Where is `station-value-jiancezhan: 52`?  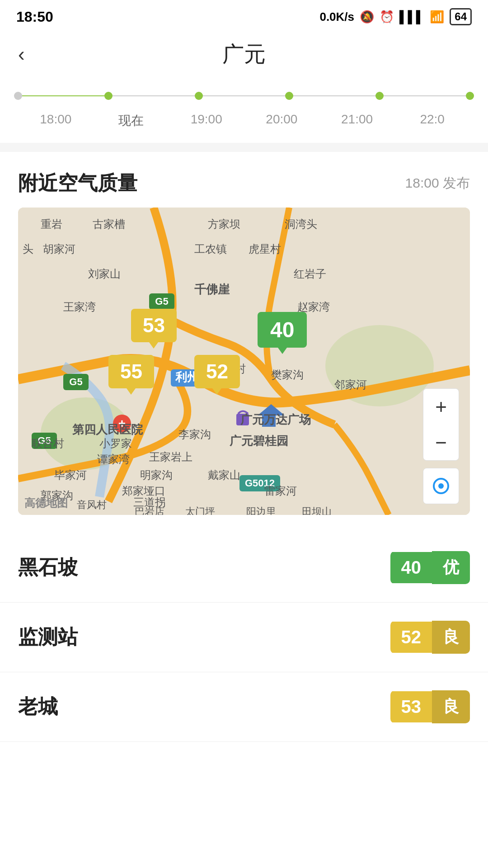
station-value-jiancezhan: 52 is located at coordinates (411, 637).